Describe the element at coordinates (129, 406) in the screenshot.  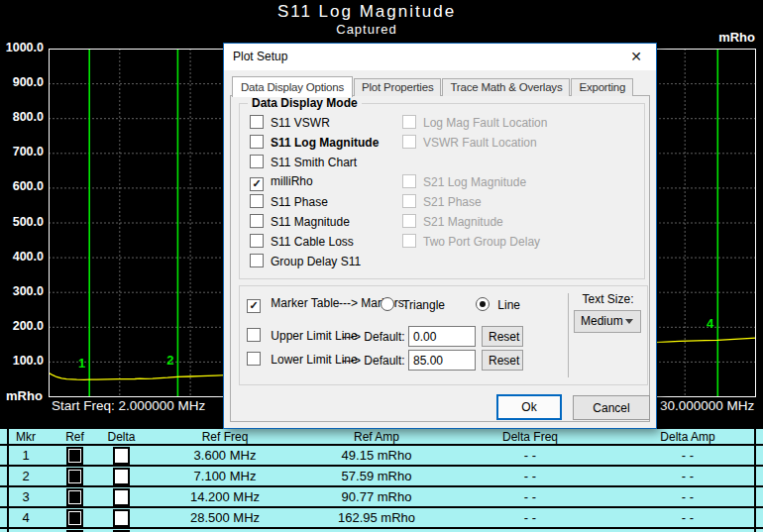
I see `start-freq-label: Start Freq: 2.000000 MHz` at that location.